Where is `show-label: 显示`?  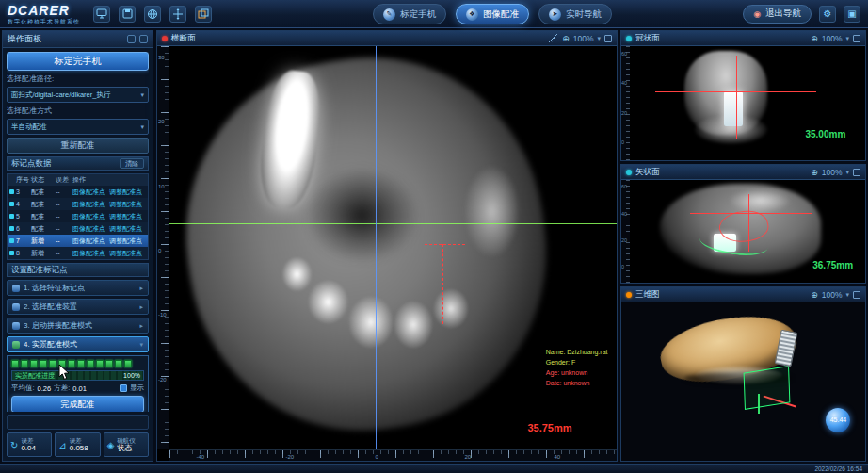 show-label: 显示 is located at coordinates (137, 388).